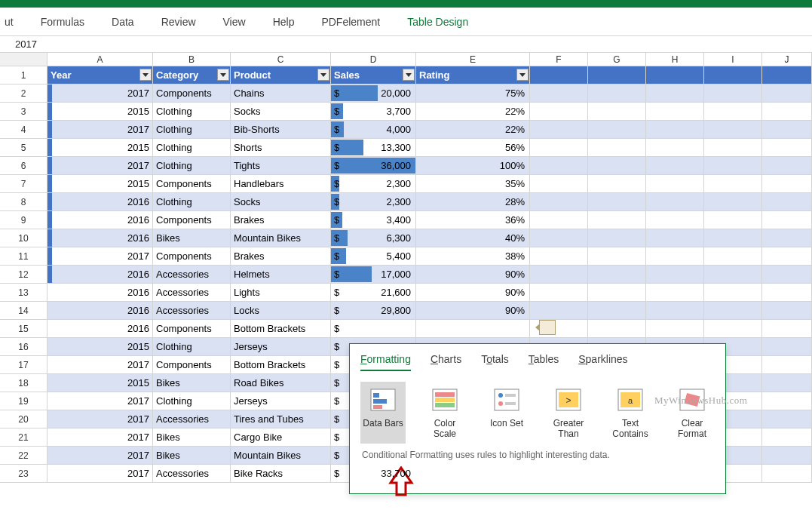  What do you see at coordinates (280, 365) in the screenshot?
I see `cell-product: Bottom Brackets` at bounding box center [280, 365].